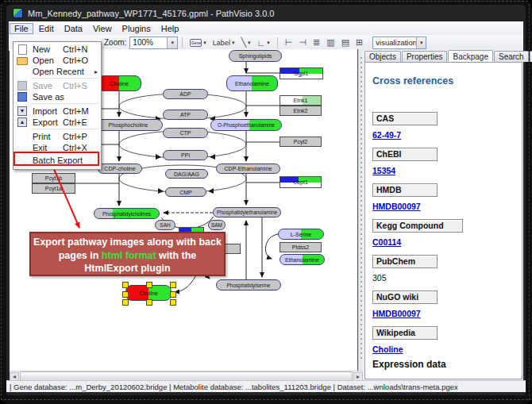  I want to click on align-horizontal-center-button: ⊣, so click(303, 43).